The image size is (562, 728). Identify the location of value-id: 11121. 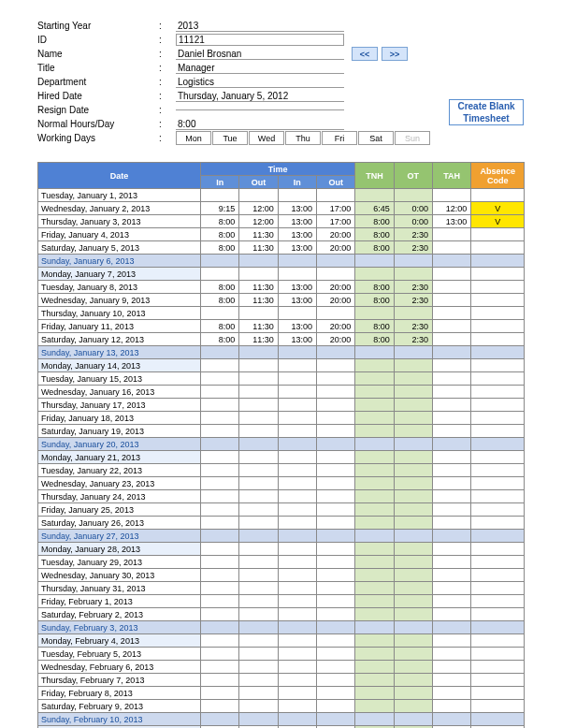
(260, 39).